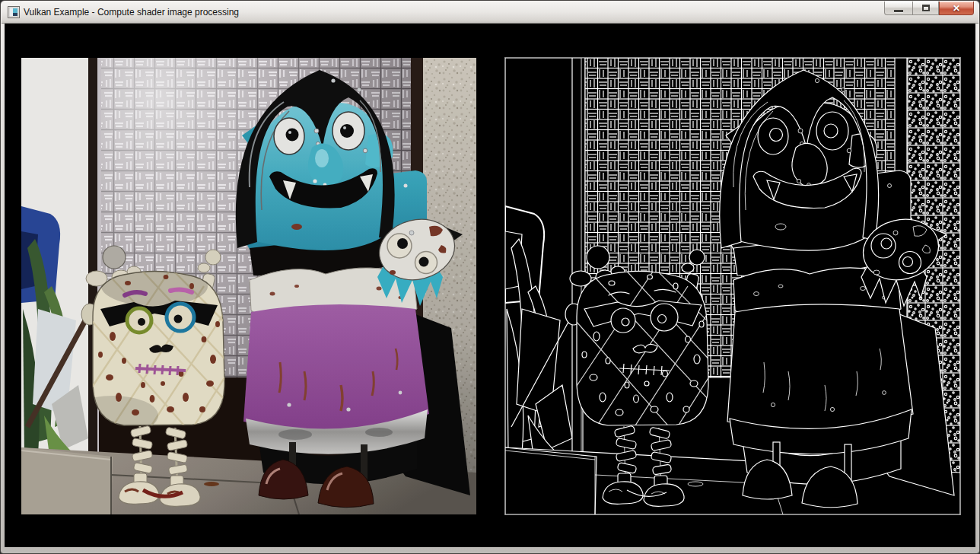 This screenshot has height=554, width=980. What do you see at coordinates (926, 8) in the screenshot?
I see `maximize-icon` at bounding box center [926, 8].